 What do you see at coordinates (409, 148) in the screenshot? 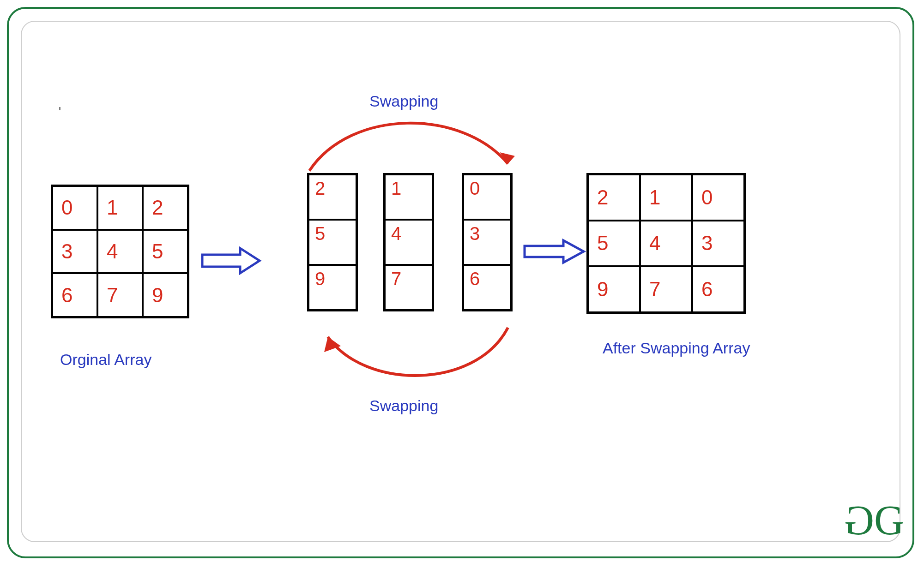
I see `swap-arrow-top` at bounding box center [409, 148].